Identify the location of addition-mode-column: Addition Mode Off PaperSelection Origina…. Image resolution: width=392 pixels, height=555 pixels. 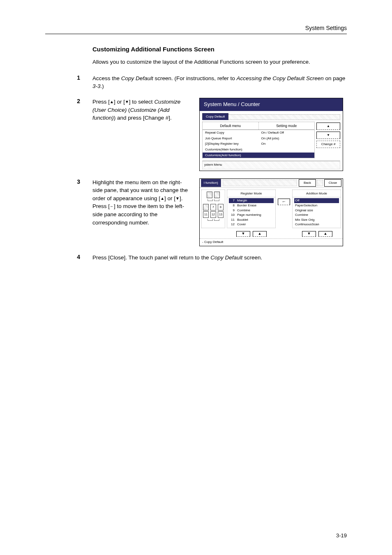
(316, 209).